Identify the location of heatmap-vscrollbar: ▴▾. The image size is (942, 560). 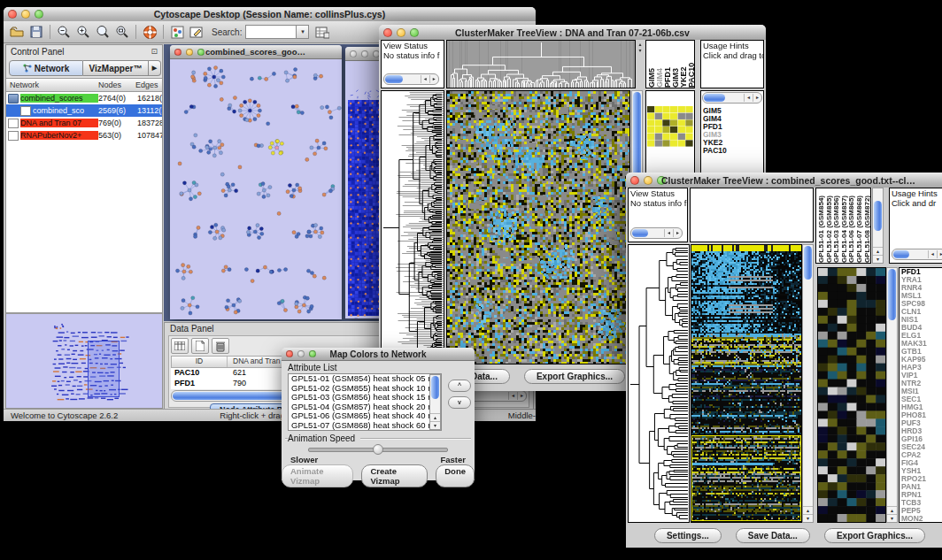
(807, 384).